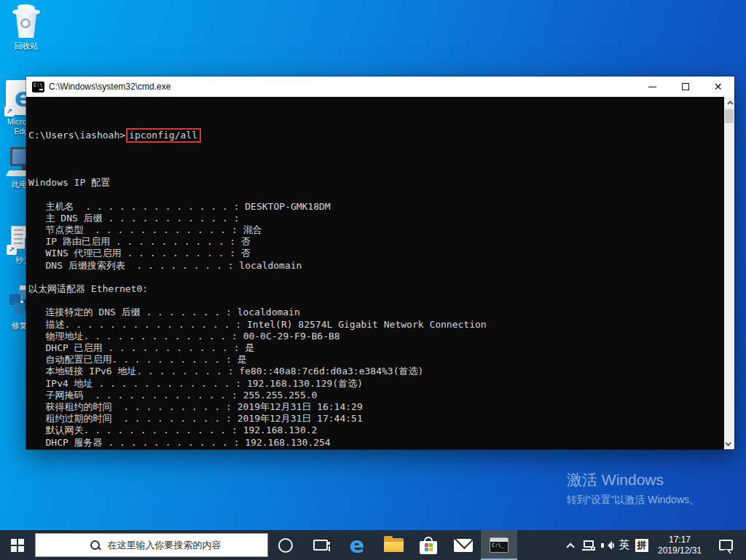 The height and width of the screenshot is (560, 746). Describe the element at coordinates (570, 546) in the screenshot. I see `chevron-up-icon` at that location.